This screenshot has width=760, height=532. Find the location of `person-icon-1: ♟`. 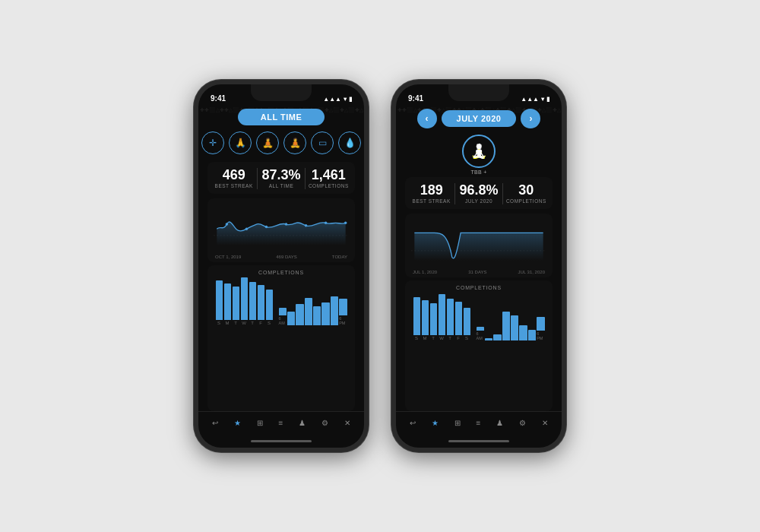

person-icon-1: ♟ is located at coordinates (302, 423).